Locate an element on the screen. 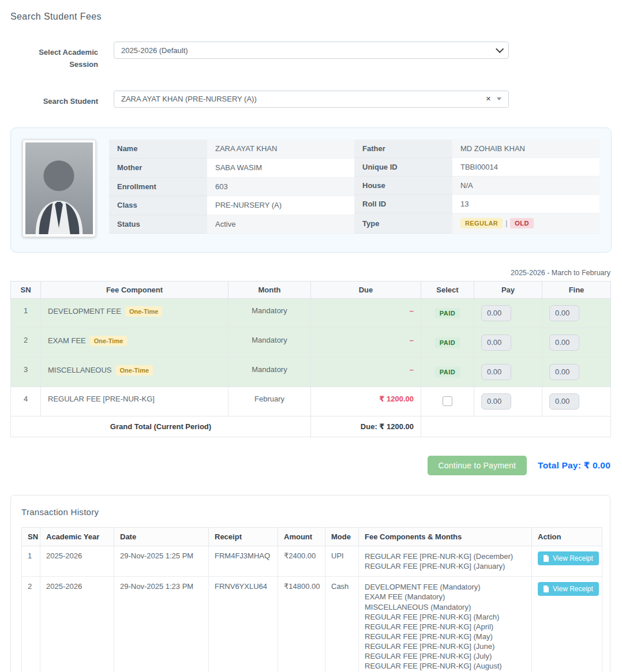  txn-mode: Cash is located at coordinates (342, 624).